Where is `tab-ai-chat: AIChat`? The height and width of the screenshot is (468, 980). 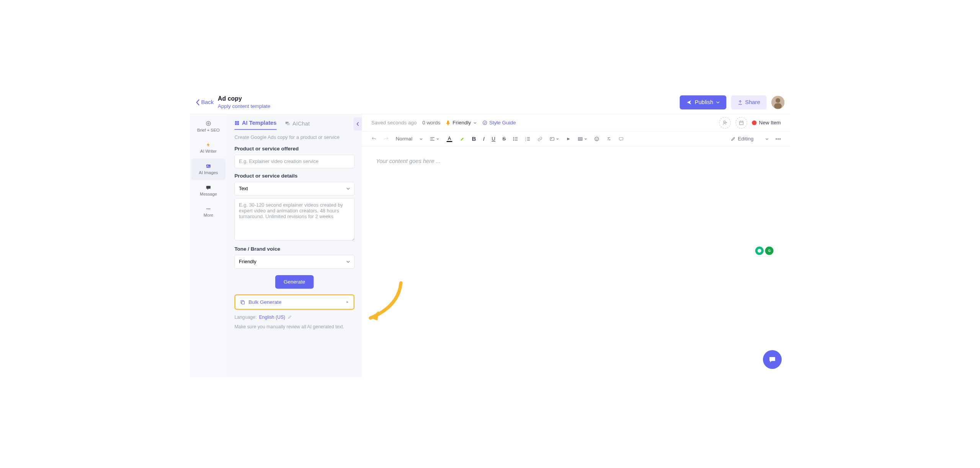 tab-ai-chat: AIChat is located at coordinates (297, 125).